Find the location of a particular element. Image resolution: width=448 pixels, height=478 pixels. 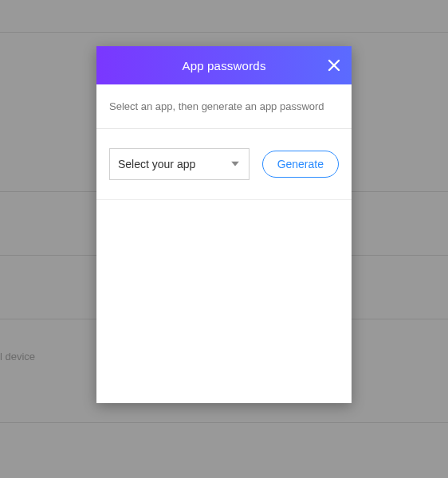

caret-down-icon is located at coordinates (235, 164).